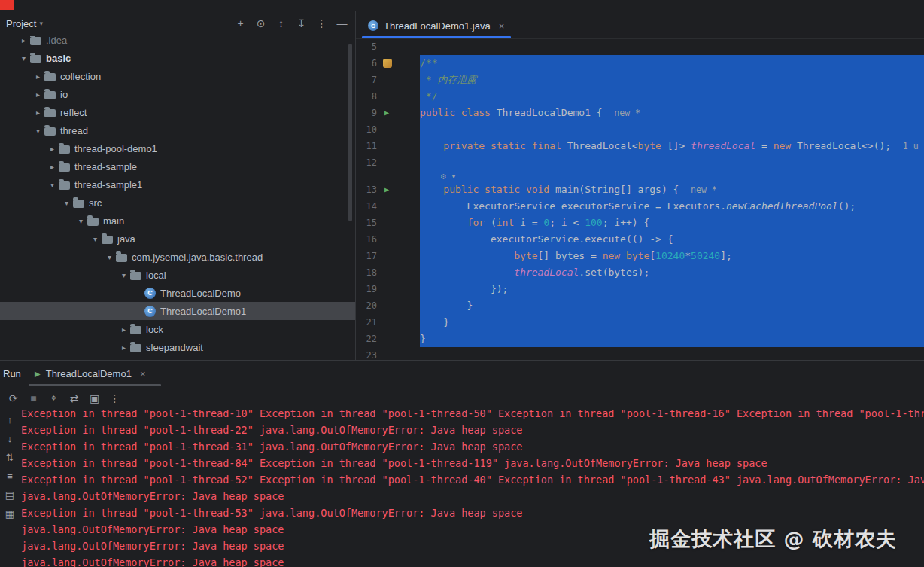 The height and width of the screenshot is (567, 924). Describe the element at coordinates (54, 398) in the screenshot. I see `thread-dump-icon: ⌖` at that location.